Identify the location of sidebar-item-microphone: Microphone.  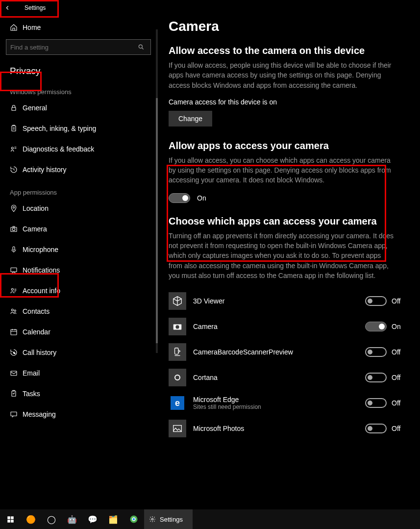
(78, 250).